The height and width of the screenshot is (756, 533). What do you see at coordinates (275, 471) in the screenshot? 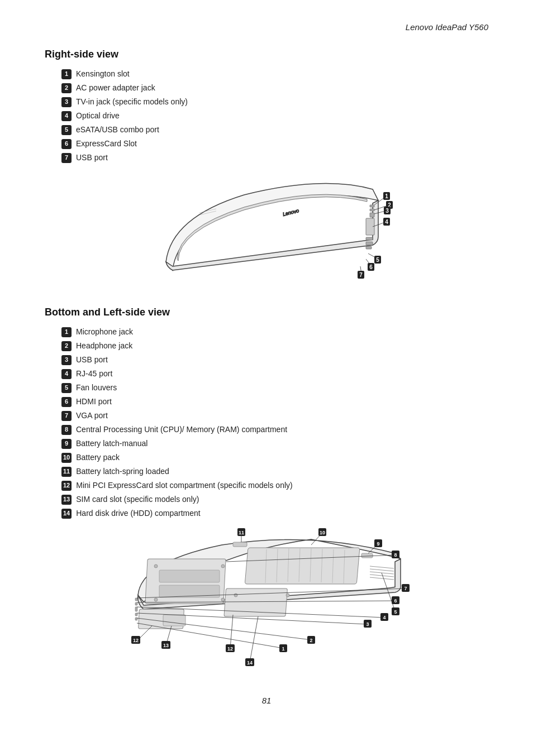
I see `list-item: 11Battery latch-spring loaded` at bounding box center [275, 471].